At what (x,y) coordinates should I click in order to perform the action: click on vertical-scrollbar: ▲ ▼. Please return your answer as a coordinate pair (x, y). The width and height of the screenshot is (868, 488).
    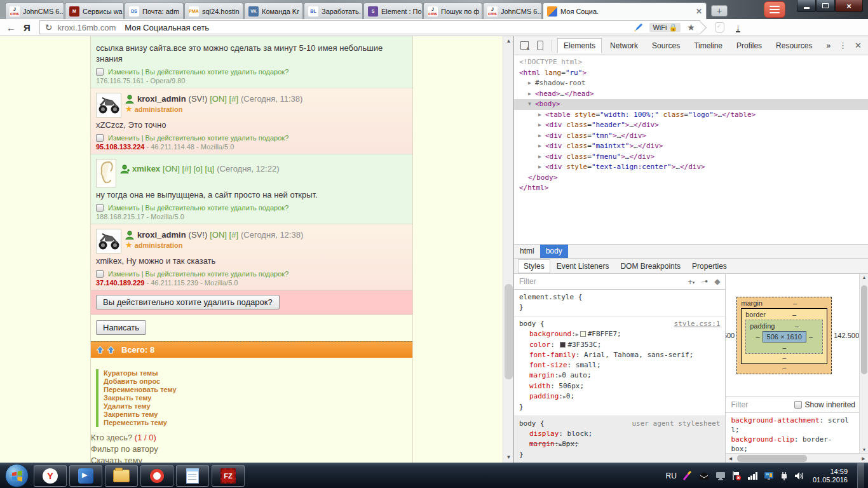
    Looking at the image, I should click on (864, 363).